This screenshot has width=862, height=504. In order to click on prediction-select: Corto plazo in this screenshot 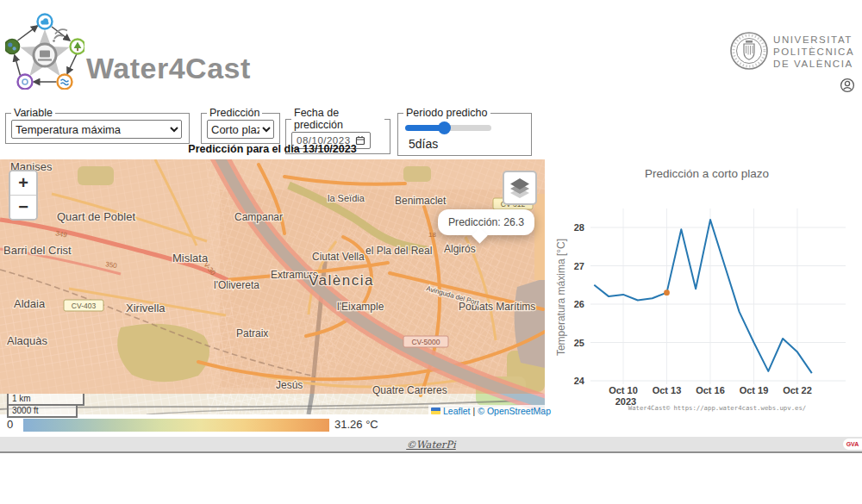, I will do `click(240, 129)`.